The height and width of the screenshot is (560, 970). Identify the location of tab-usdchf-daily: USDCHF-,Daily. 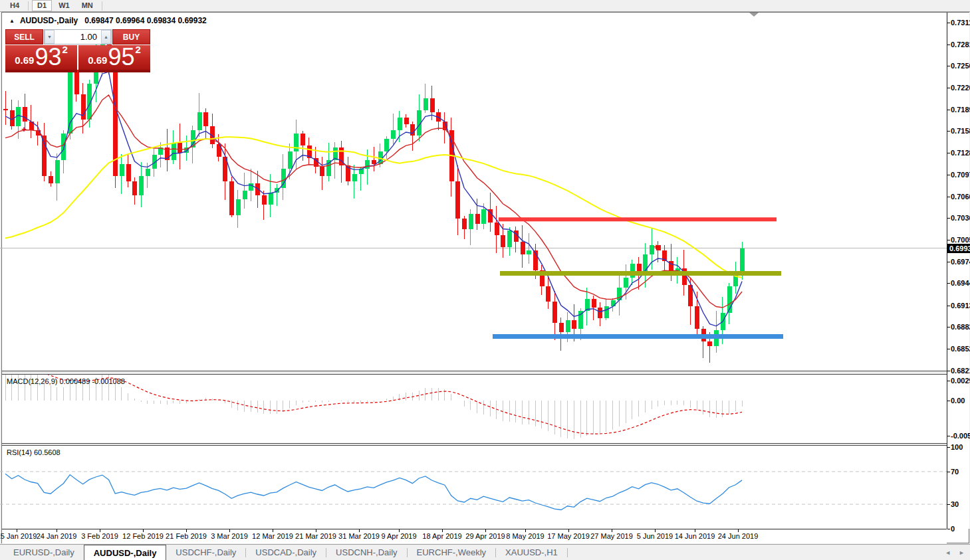
(206, 553).